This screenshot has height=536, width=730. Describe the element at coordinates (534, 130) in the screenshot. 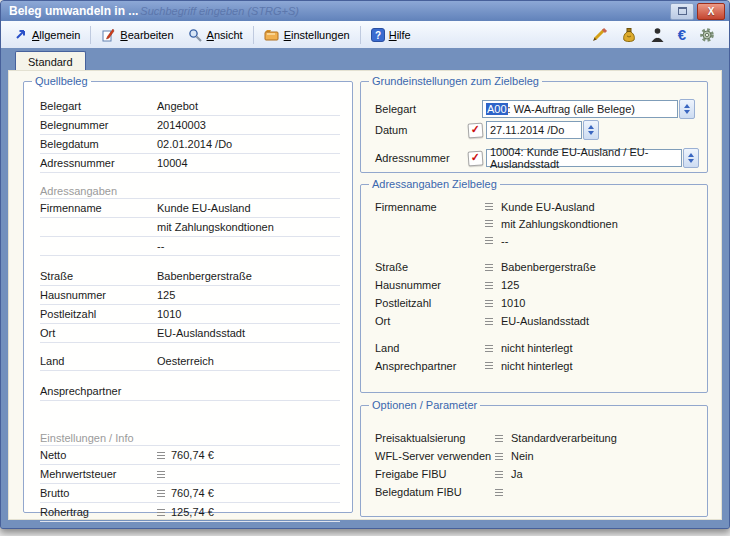

I see `datum-field: 27.11.2014 /Do` at that location.